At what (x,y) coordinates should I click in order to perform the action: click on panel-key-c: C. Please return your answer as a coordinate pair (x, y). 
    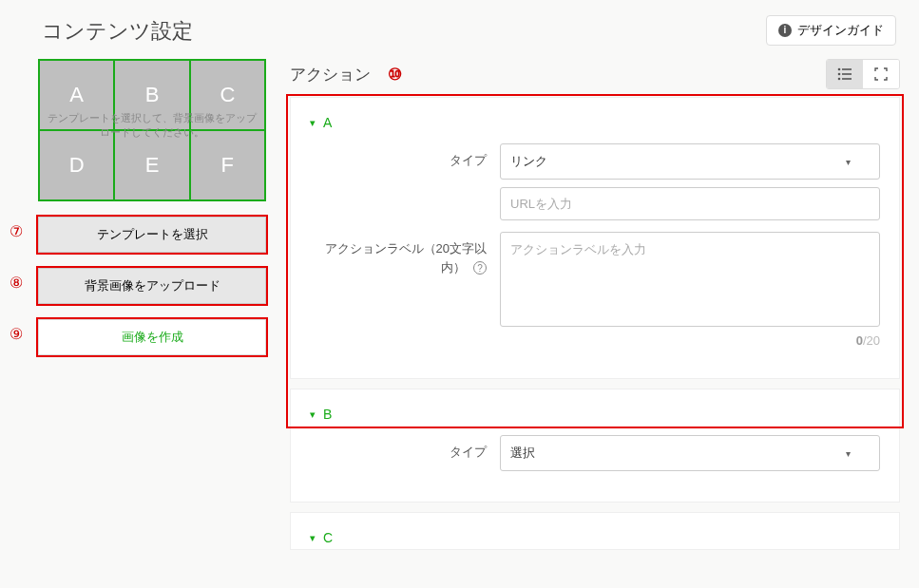
    Looking at the image, I should click on (328, 538).